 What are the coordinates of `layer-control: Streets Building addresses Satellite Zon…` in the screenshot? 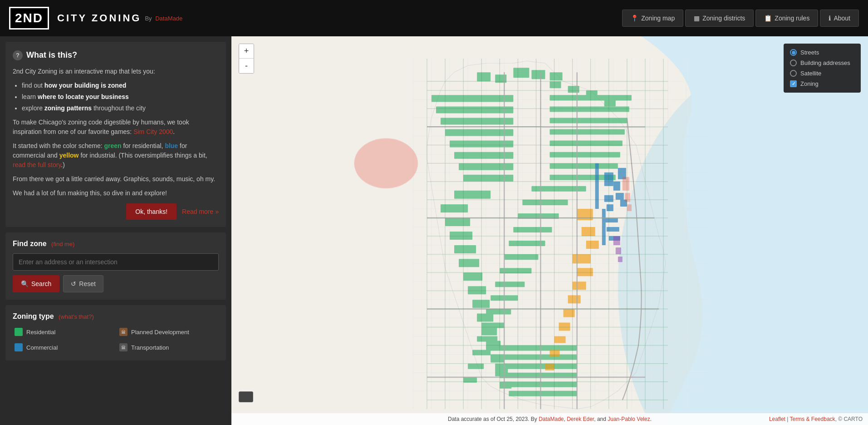 It's located at (822, 68).